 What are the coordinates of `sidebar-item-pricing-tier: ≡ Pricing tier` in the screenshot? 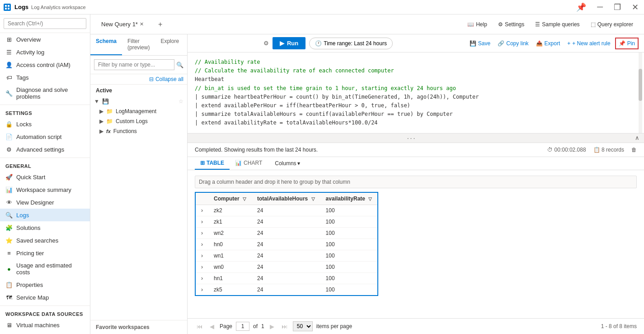 It's located at (45, 253).